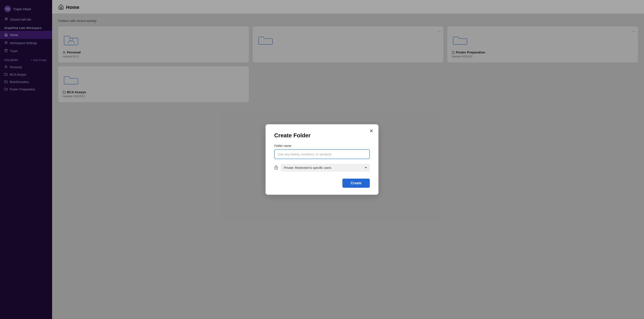  What do you see at coordinates (371, 131) in the screenshot?
I see `close-button: ✕` at bounding box center [371, 131].